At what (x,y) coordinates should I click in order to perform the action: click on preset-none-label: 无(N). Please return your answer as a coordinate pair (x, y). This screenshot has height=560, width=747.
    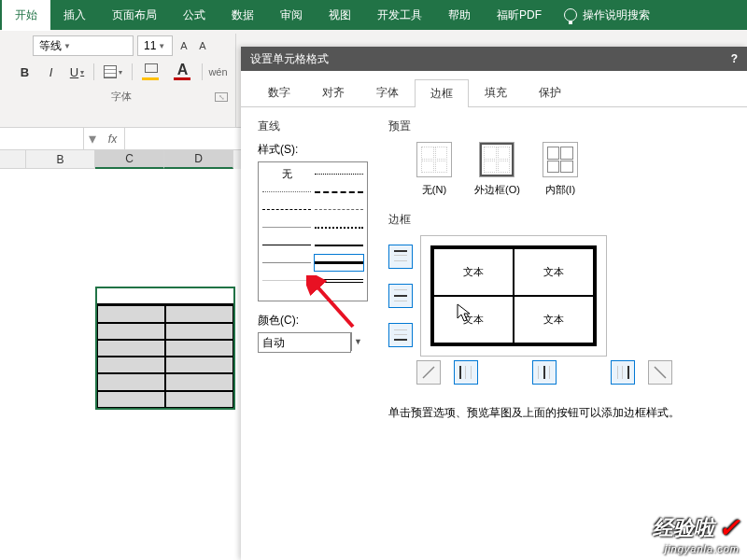
    Looking at the image, I should click on (434, 190).